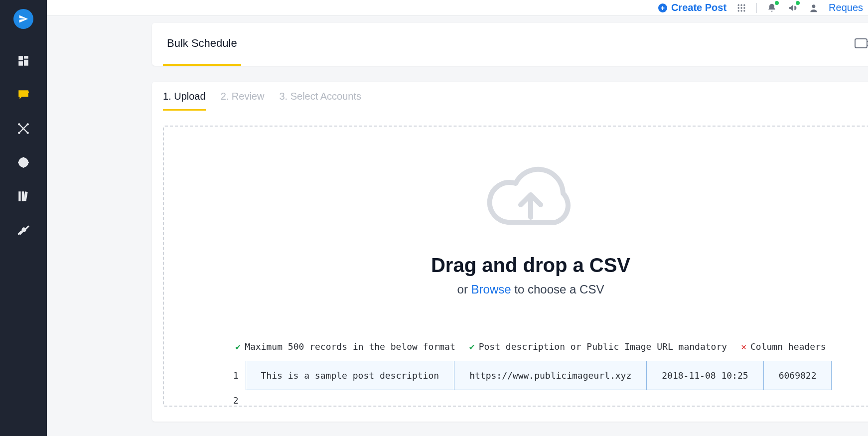  I want to click on apps-grid-icon, so click(741, 8).